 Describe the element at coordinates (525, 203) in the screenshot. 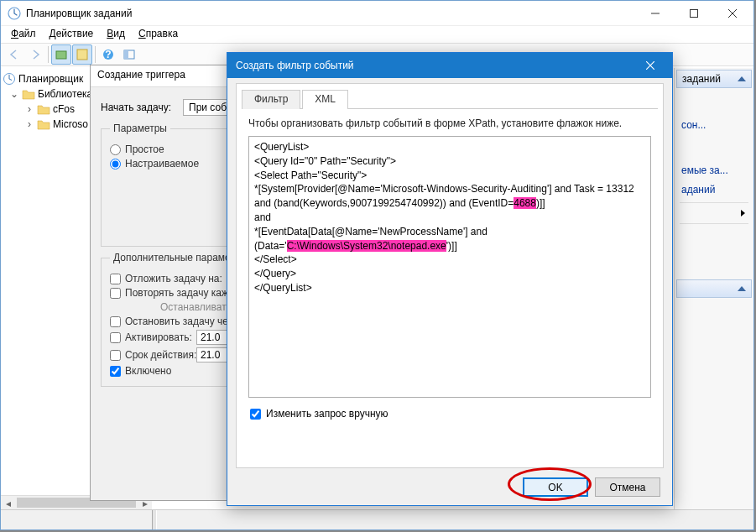

I see `highlight-eventid: 4688` at that location.